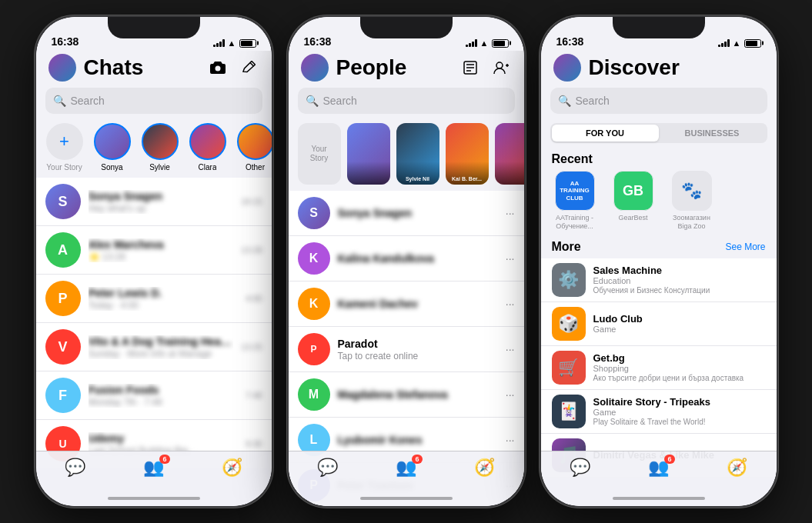  I want to click on add-person-button, so click(501, 68).